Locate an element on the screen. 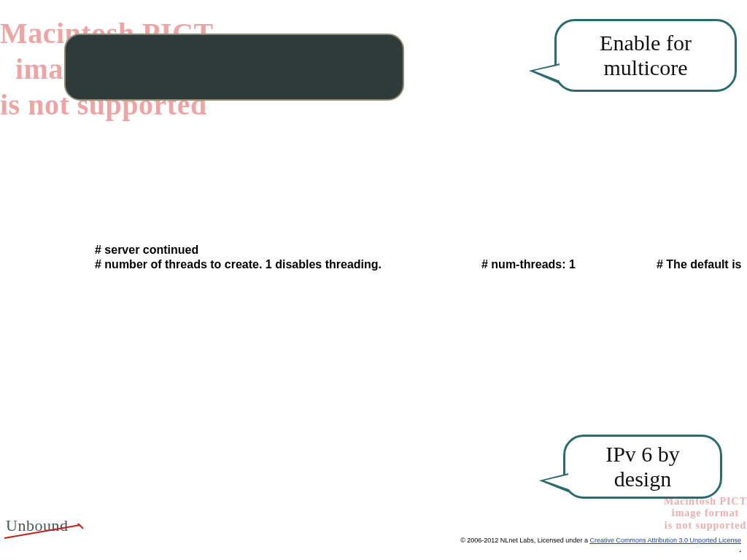 The height and width of the screenshot is (560, 747). config-comment-line: # server continued is located at coordinates (147, 250).